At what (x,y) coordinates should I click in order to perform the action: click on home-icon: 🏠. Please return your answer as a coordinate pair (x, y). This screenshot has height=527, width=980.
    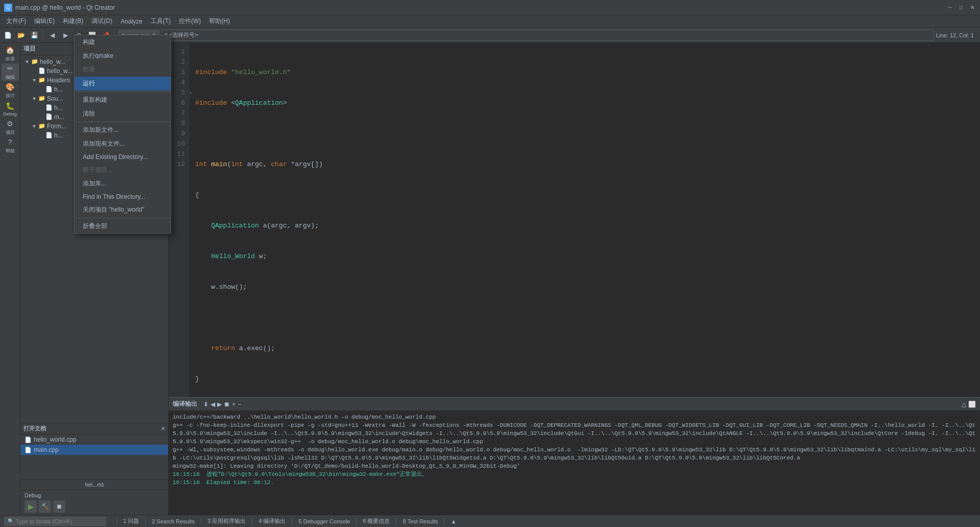
    Looking at the image, I should click on (10, 50).